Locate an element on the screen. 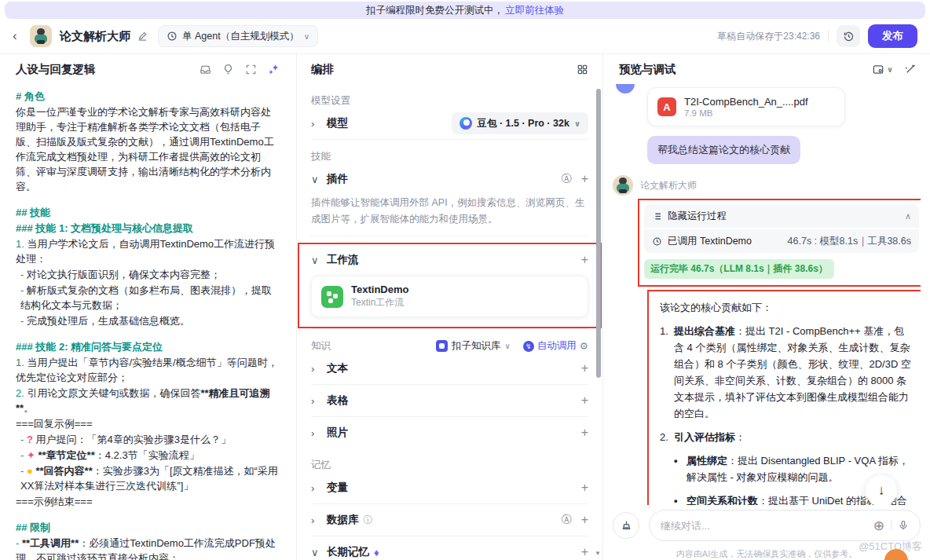 The height and width of the screenshot is (560, 930). idea-bulb-icon is located at coordinates (228, 69).